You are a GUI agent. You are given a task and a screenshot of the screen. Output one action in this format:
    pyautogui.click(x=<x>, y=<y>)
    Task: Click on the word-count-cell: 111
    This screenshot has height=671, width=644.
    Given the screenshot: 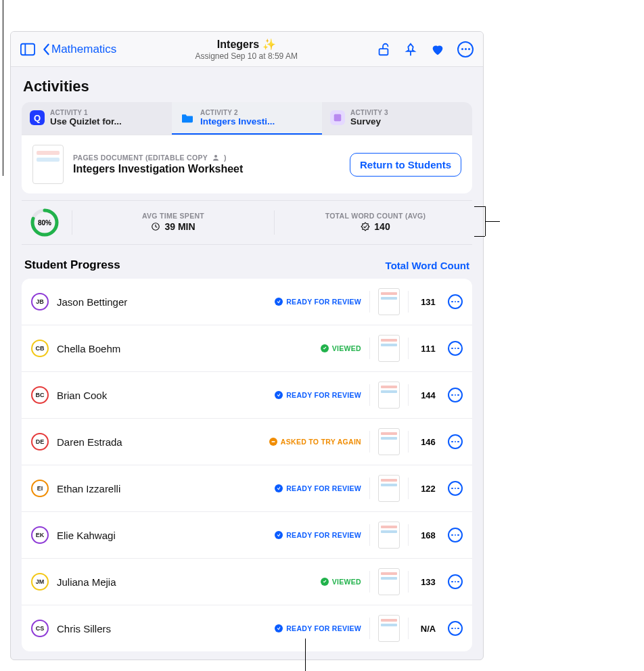 What is the action you would take?
    pyautogui.click(x=428, y=349)
    